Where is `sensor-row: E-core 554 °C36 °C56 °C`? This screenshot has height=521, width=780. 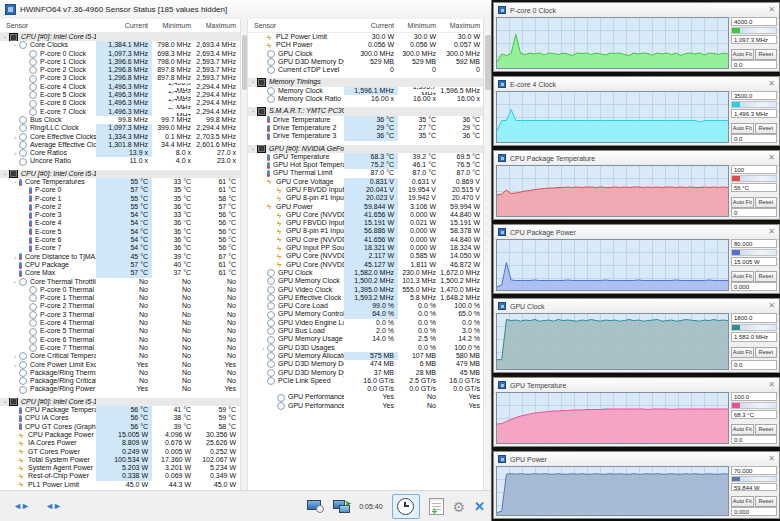 sensor-row: E-core 554 °C36 °C56 °C is located at coordinates (120, 232).